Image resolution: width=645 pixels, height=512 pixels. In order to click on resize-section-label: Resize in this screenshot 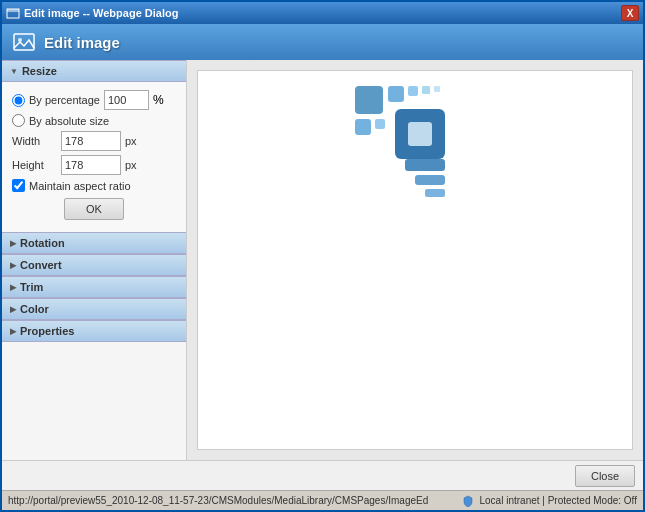, I will do `click(40, 71)`.